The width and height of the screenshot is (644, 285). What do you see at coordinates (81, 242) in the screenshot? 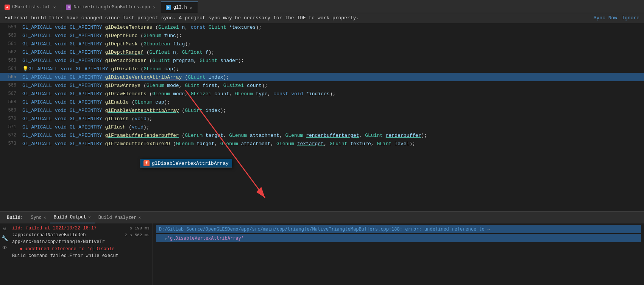
I see `build-path-label: app/src/main/cpp/triangle/NativeTr` at bounding box center [81, 242].